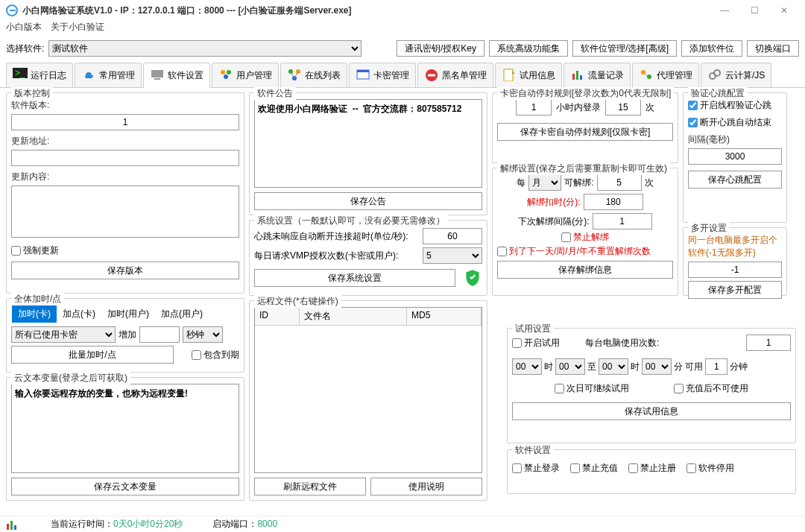 This screenshot has width=805, height=532. Describe the element at coordinates (441, 48) in the screenshot. I see `btn-key: 通讯密钥/授权Key` at that location.